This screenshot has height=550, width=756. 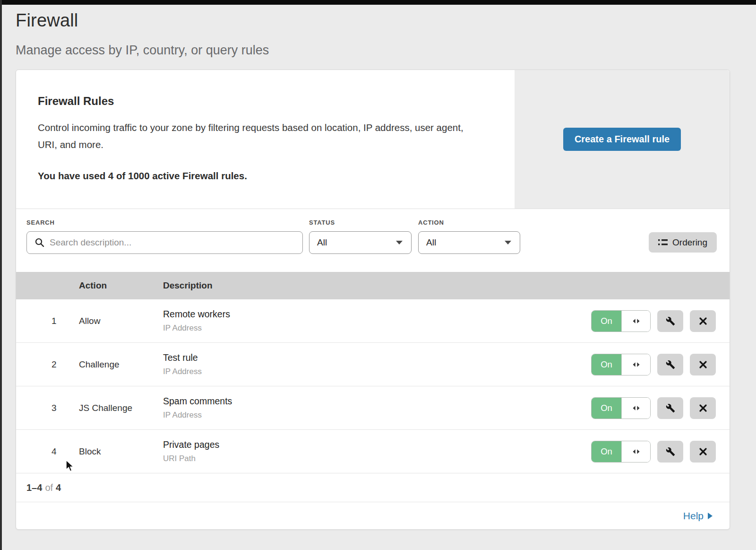 I want to click on rule-action: JS Challenge, so click(x=121, y=408).